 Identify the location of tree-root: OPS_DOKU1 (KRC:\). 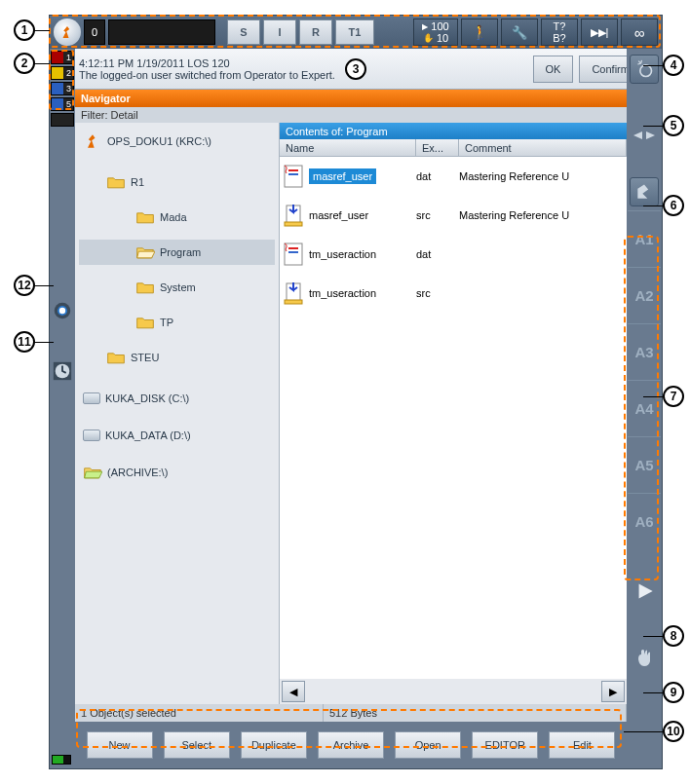
(177, 141).